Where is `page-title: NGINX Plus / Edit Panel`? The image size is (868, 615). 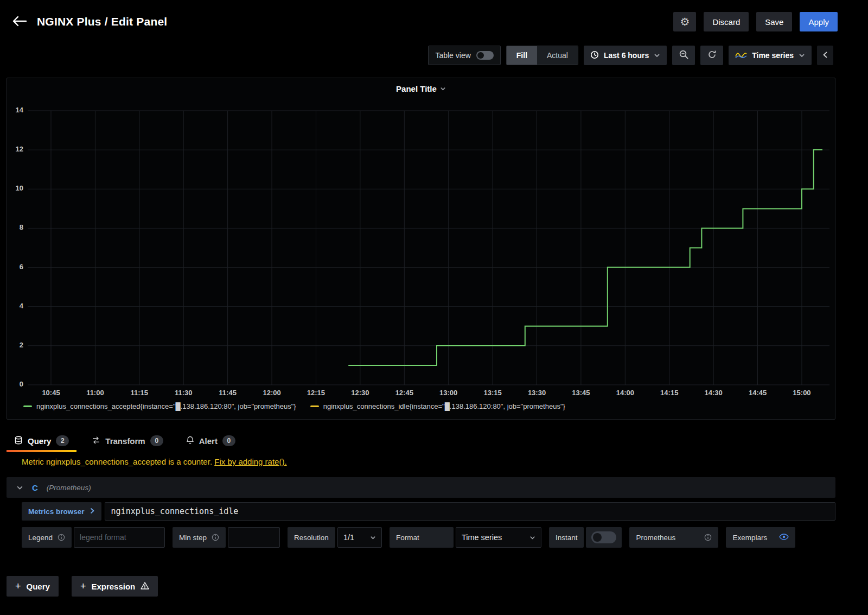
page-title: NGINX Plus / Edit Panel is located at coordinates (102, 22).